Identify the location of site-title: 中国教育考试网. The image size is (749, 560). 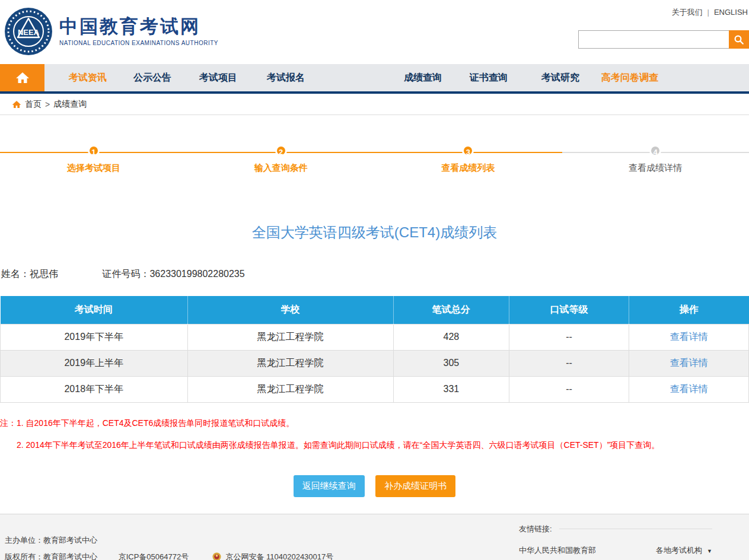
(139, 27).